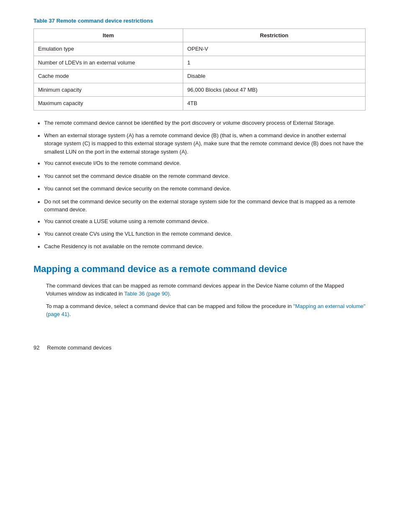  What do you see at coordinates (109, 90) in the screenshot?
I see `table-cell-item: Minimum capacity` at bounding box center [109, 90].